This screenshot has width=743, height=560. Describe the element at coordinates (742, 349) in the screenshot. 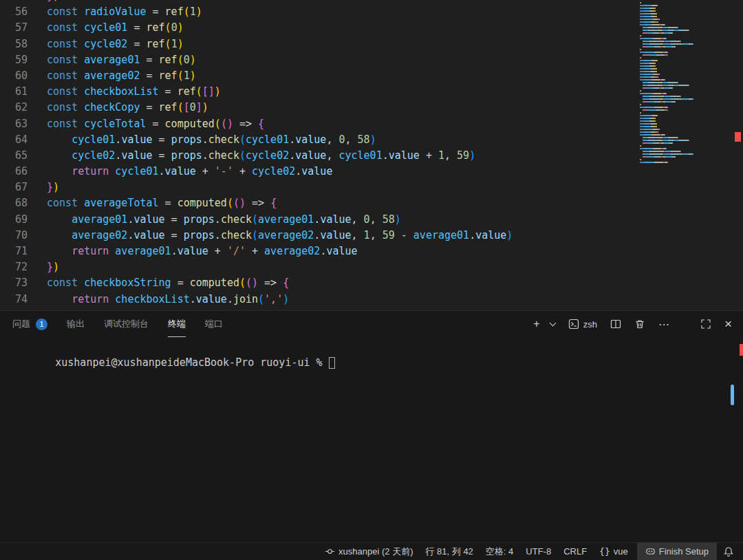

I see `terminal-command-error-marker` at that location.